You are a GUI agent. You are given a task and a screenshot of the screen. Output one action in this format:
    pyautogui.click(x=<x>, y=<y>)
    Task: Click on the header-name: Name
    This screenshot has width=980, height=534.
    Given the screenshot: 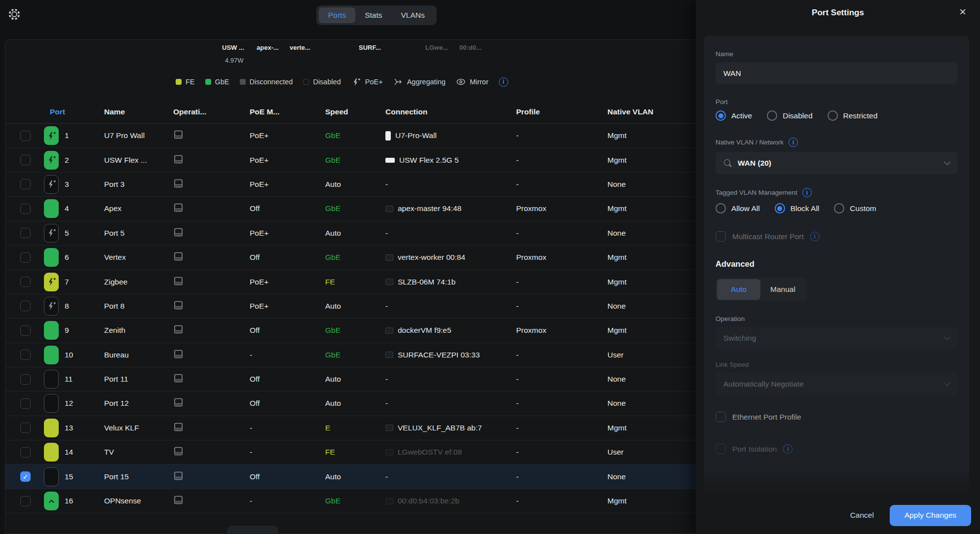 What is the action you would take?
    pyautogui.click(x=139, y=112)
    